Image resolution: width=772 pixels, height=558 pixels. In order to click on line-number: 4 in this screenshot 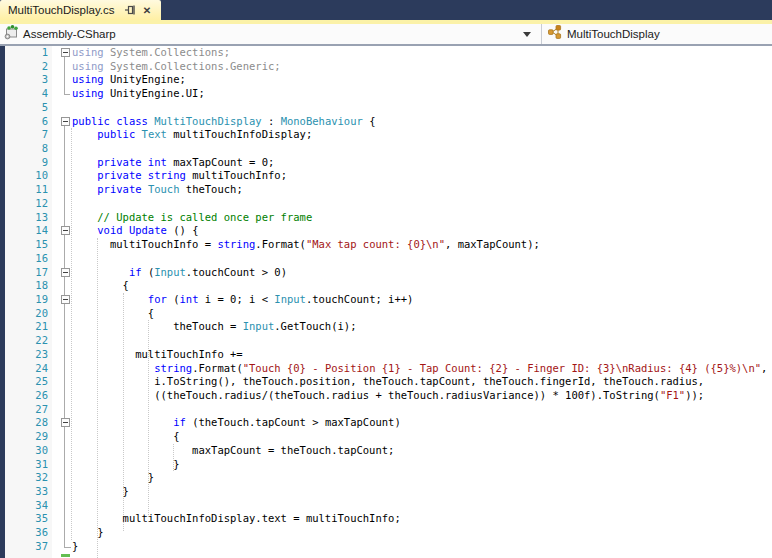, I will do `click(24, 94)`.